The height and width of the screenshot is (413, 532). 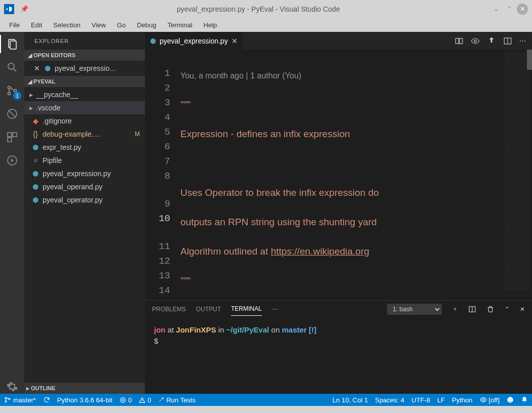 I want to click on status-python: Python 3.6.6 64-bit, so click(x=85, y=400).